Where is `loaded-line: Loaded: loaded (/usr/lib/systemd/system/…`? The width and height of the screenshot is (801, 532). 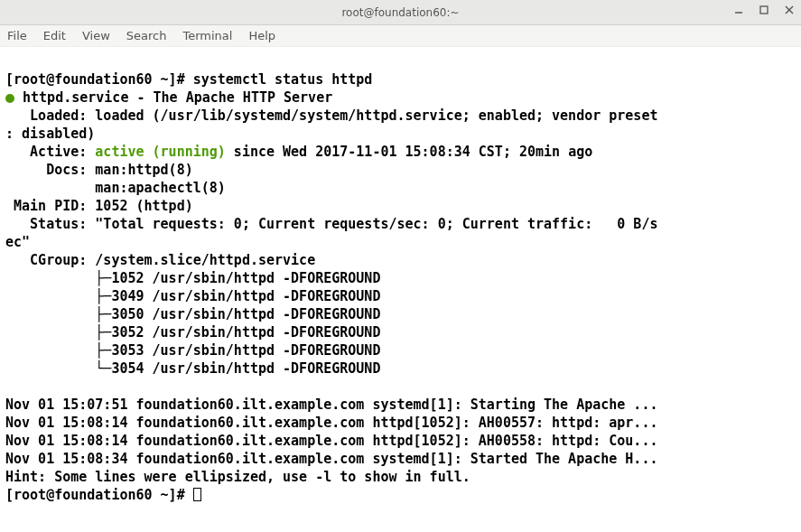
loaded-line: Loaded: loaded (/usr/lib/systemd/system/… is located at coordinates (331, 116).